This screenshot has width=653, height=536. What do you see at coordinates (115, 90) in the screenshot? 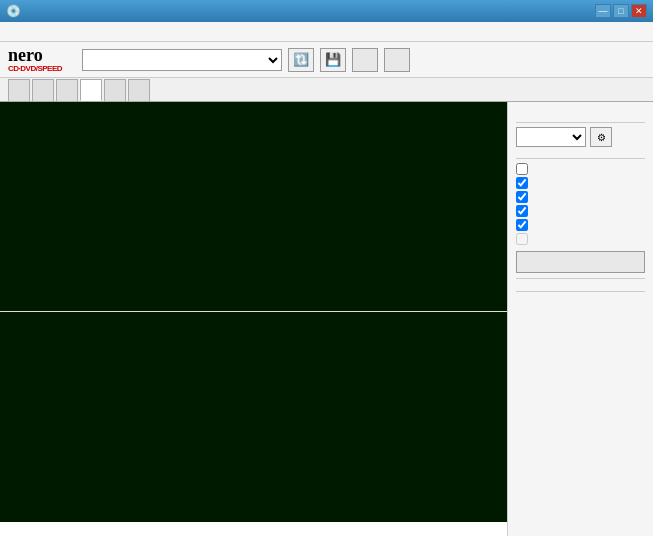
I see `tab-advanced-disc-quality` at bounding box center [115, 90].